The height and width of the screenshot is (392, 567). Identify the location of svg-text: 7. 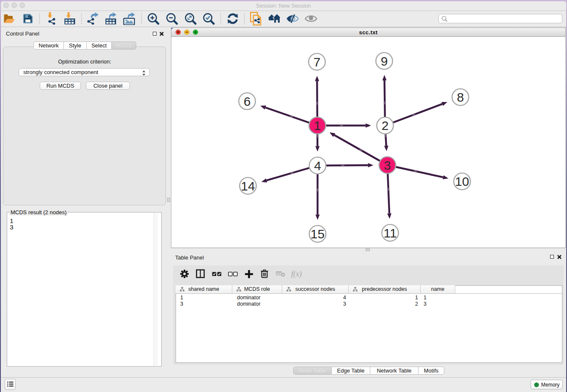
(317, 62).